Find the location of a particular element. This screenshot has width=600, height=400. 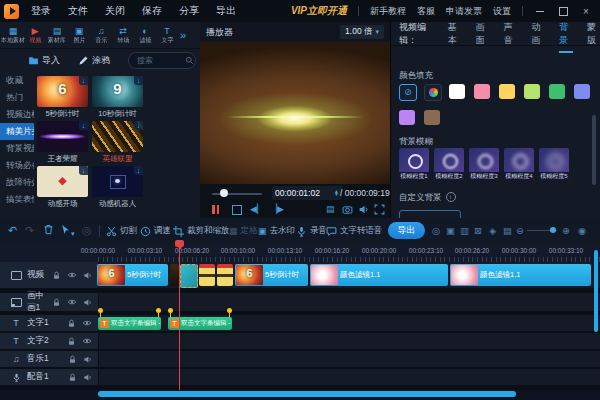

clip-selected is located at coordinates (189, 276).